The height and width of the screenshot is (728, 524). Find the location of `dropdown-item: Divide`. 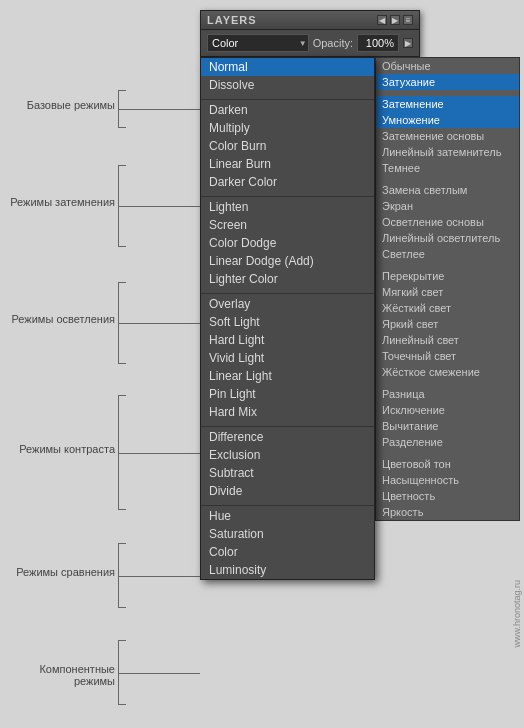

dropdown-item: Divide is located at coordinates (288, 491).